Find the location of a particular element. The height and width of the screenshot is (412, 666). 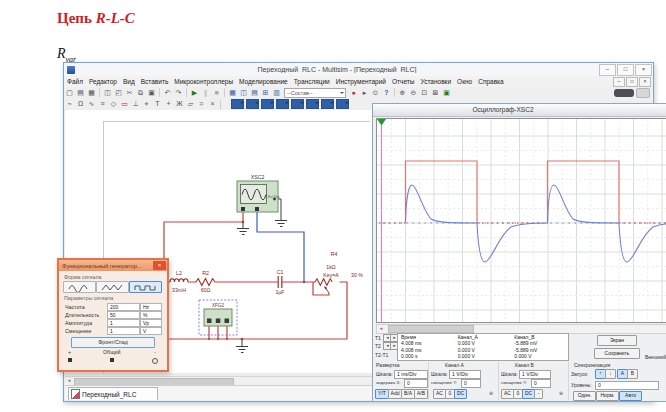

redo-icon: ↷ is located at coordinates (178, 93).